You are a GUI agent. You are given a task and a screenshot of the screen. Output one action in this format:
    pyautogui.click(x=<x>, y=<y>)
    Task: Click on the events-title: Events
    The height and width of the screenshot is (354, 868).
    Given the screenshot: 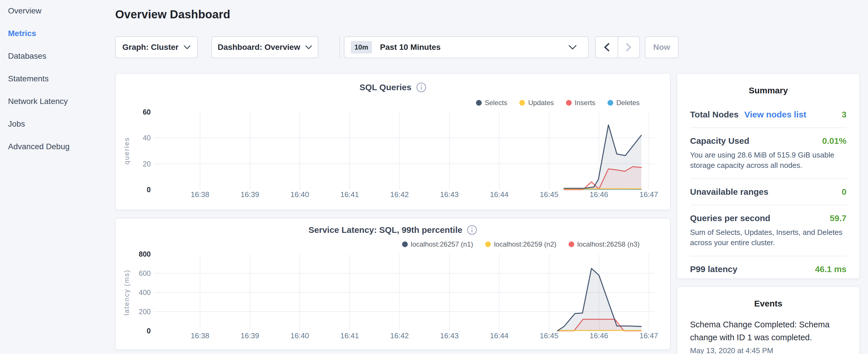 What is the action you would take?
    pyautogui.click(x=768, y=304)
    